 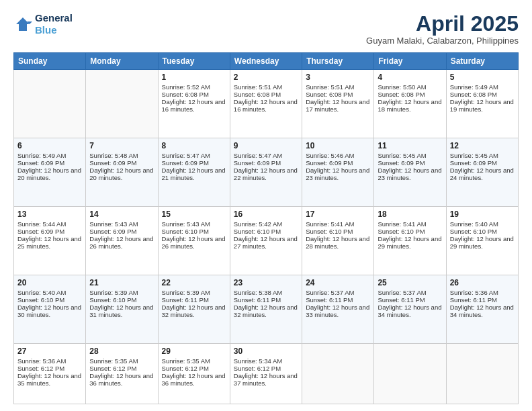 What do you see at coordinates (194, 368) in the screenshot?
I see `day-info: Sunset: 6:12 PM` at bounding box center [194, 368].